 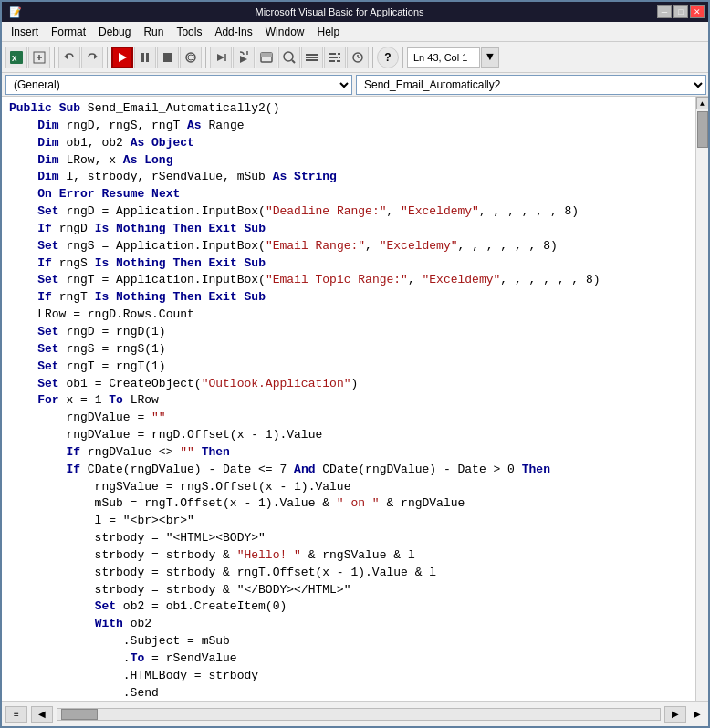 I want to click on code-line: LRow = rngD.Rows.Count, so click(x=349, y=316).